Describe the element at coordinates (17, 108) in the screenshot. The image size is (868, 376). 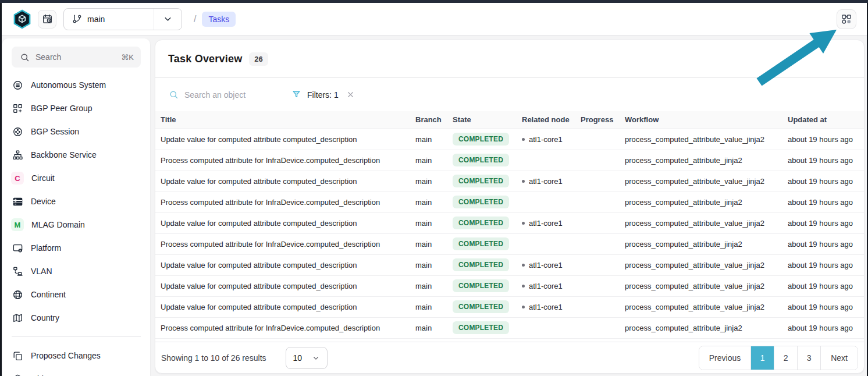
I see `bgp-peer-group-icon` at that location.